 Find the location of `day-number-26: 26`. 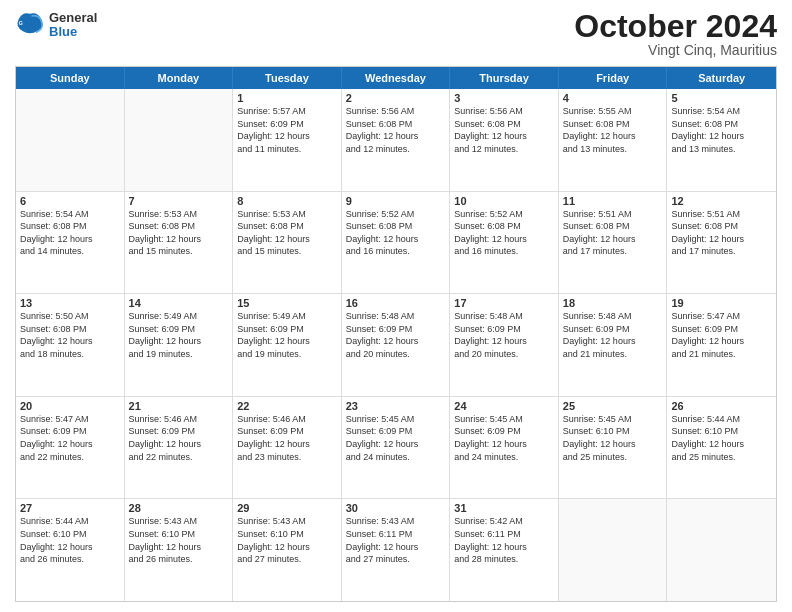

day-number-26: 26 is located at coordinates (722, 406).